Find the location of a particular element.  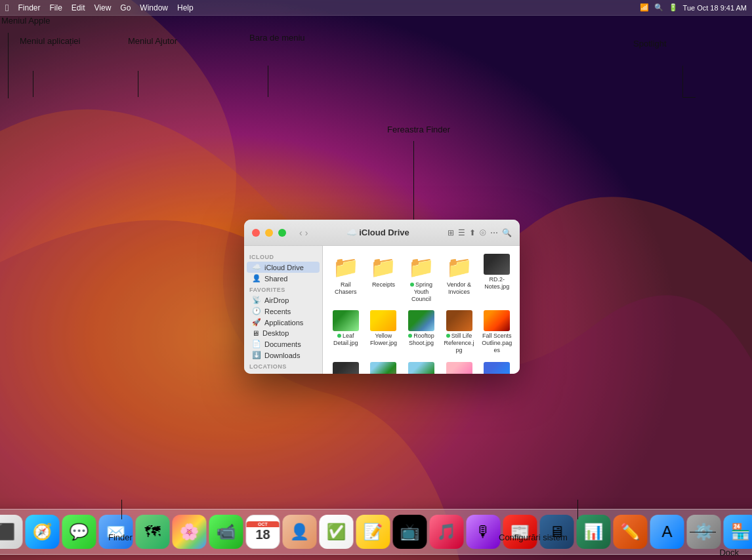

dock-item-keynote: 🖥 is located at coordinates (557, 532).